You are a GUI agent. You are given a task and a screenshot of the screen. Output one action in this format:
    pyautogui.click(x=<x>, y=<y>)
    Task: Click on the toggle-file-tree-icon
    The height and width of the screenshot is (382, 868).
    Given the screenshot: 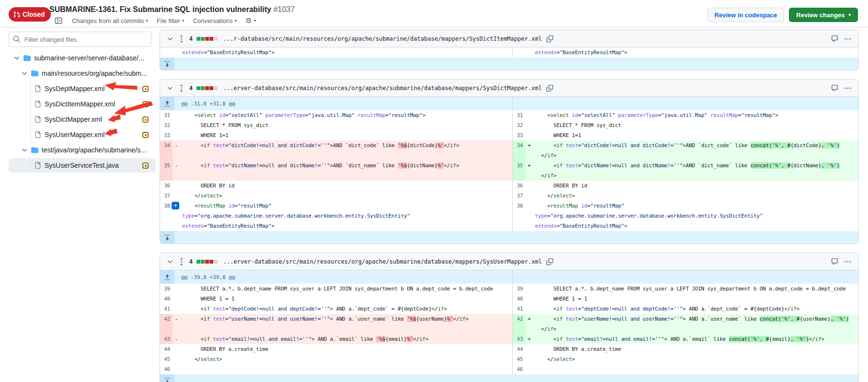 What is the action you would take?
    pyautogui.click(x=58, y=21)
    